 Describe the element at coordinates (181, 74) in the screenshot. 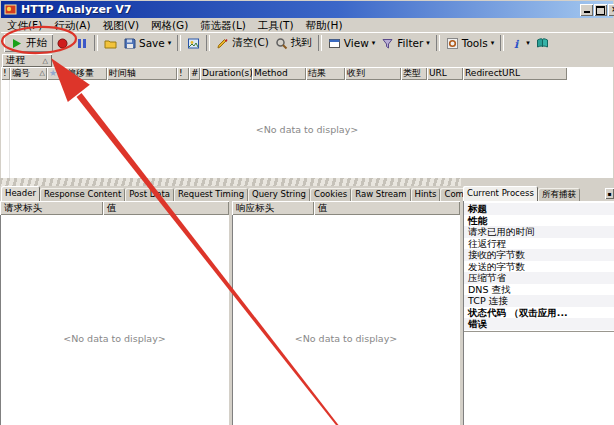

I see `col-alert-label: !` at that location.